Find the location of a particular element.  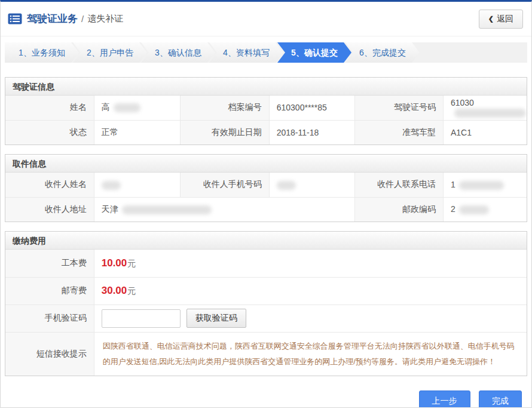

mailing-fee-label: 邮寄费 is located at coordinates (50, 291).